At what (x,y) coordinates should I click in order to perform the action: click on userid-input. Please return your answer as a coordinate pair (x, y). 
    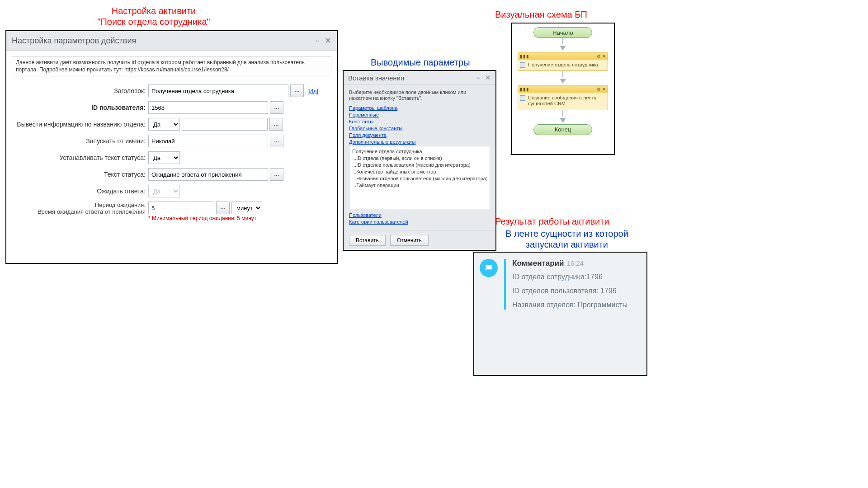
    Looking at the image, I should click on (208, 108).